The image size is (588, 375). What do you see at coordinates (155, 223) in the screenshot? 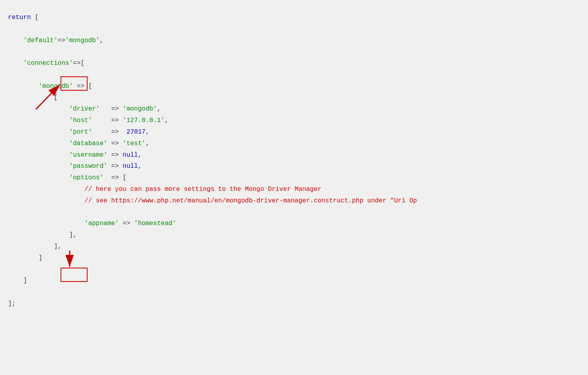
I see `str-homestead: 'homestead'` at bounding box center [155, 223].